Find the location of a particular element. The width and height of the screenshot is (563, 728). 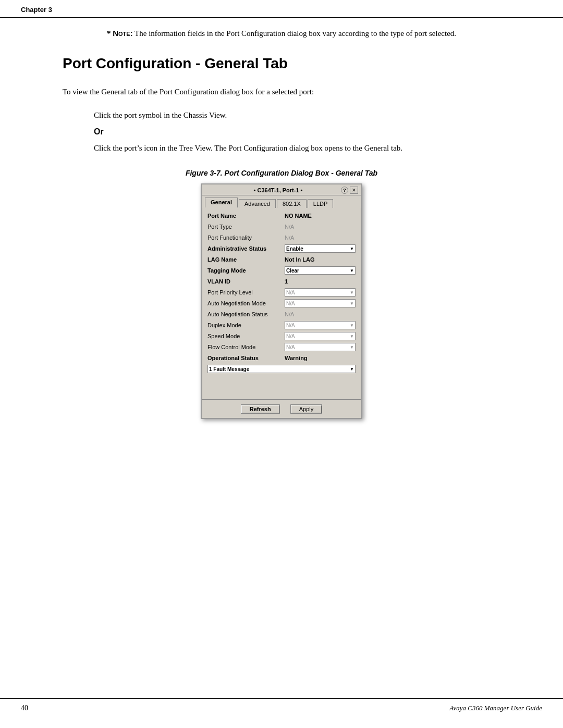

admin-status-select: Enable ▼ is located at coordinates (320, 249).